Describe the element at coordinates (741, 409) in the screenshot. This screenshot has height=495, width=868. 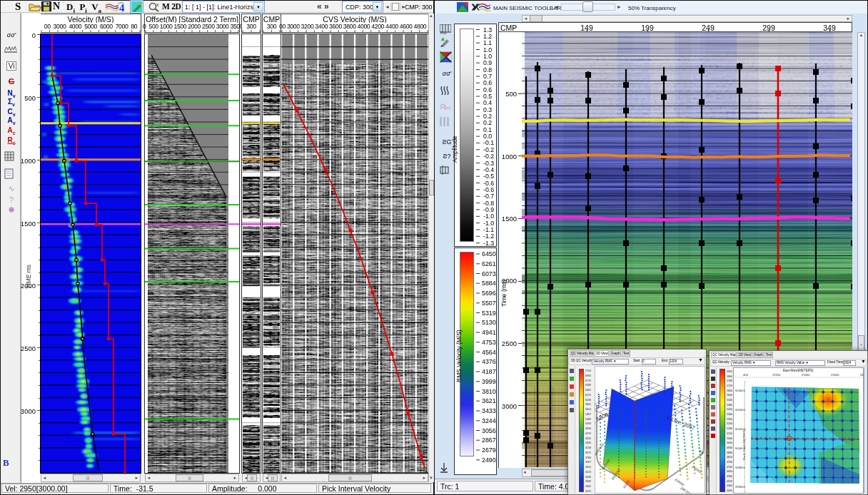
I see `svg-text: 600400` at that location.